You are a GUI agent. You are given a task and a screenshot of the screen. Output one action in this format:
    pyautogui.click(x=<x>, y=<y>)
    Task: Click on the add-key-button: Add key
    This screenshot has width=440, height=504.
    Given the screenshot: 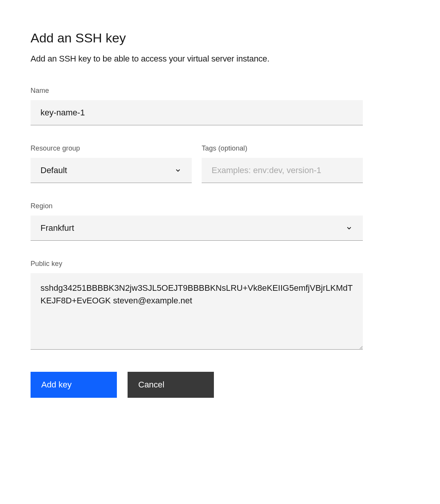 What is the action you would take?
    pyautogui.click(x=74, y=385)
    